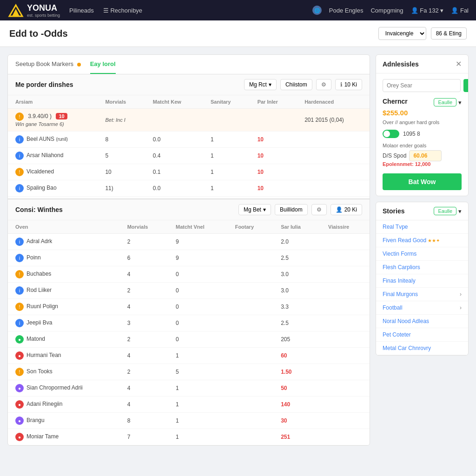 This screenshot has height=476, width=476. Describe the element at coordinates (422, 135) in the screenshot. I see `betslip-body: Sedup Cherncr Eaulle ▾ $255.00 Over // a…` at that location.